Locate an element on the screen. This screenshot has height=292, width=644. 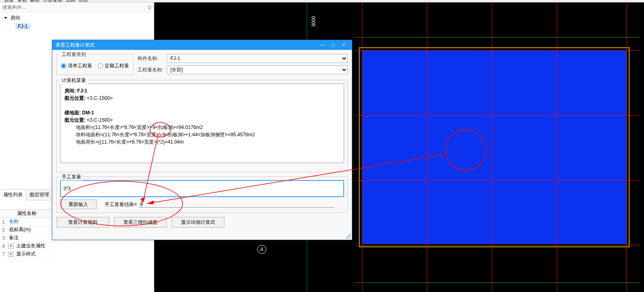
property-grid: 属性名称 1名称2底标高(m)3备注4+土建业务属性7+显示样式 is located at coordinates (27, 250).